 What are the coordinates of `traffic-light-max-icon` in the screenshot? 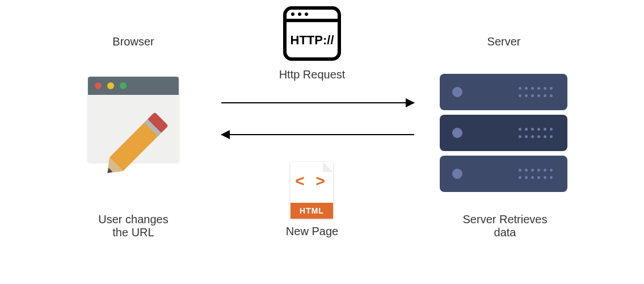 It's located at (123, 86).